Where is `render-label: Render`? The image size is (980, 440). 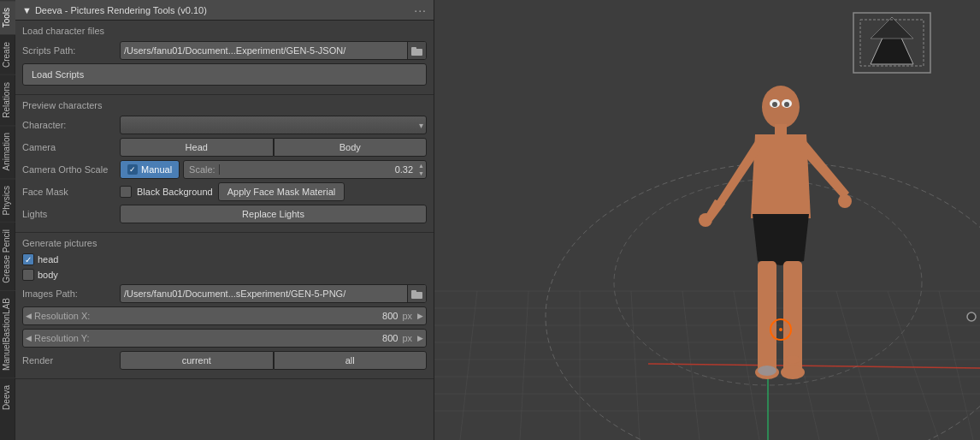
render-label: Render is located at coordinates (69, 360).